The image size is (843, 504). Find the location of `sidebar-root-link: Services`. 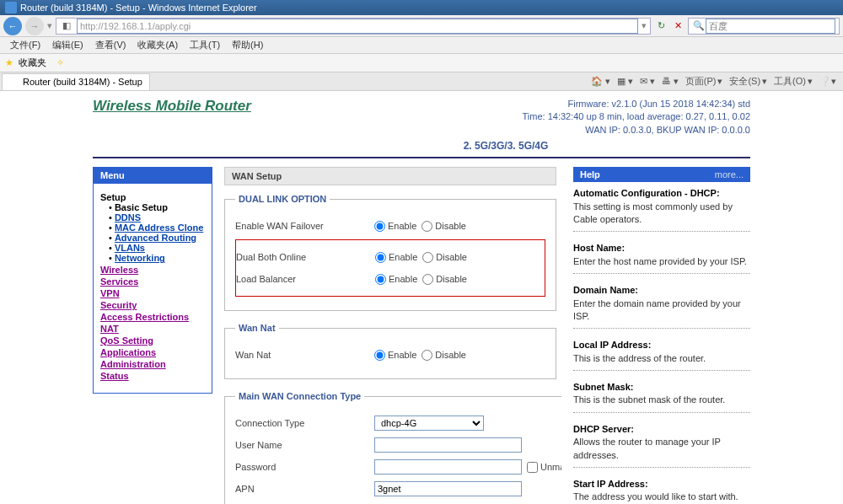

sidebar-root-link: Services is located at coordinates (153, 281).